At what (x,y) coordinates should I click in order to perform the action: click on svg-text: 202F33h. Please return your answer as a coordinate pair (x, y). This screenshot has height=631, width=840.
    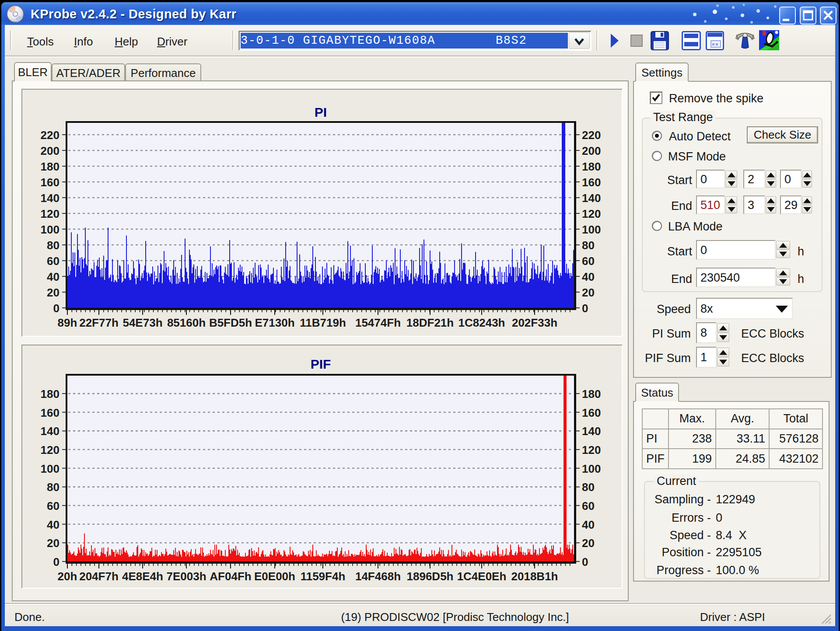
    Looking at the image, I should click on (535, 323).